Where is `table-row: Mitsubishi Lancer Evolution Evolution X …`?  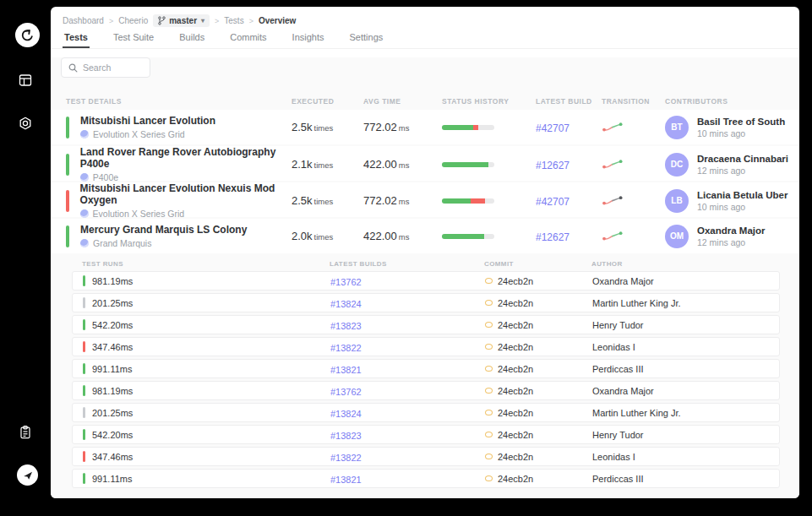
table-row: Mitsubishi Lancer Evolution Evolution X … is located at coordinates (425, 128).